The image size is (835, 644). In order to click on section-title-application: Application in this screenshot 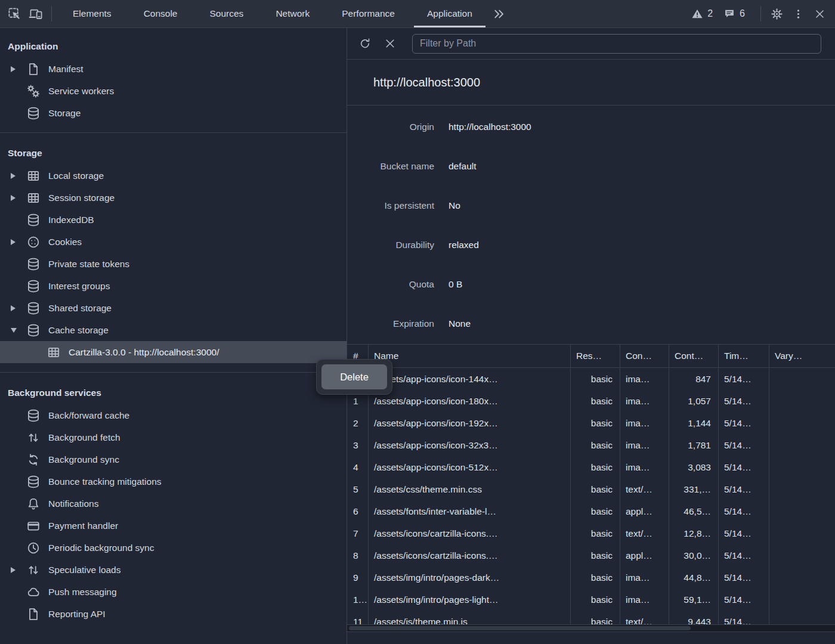, I will do `click(173, 47)`.